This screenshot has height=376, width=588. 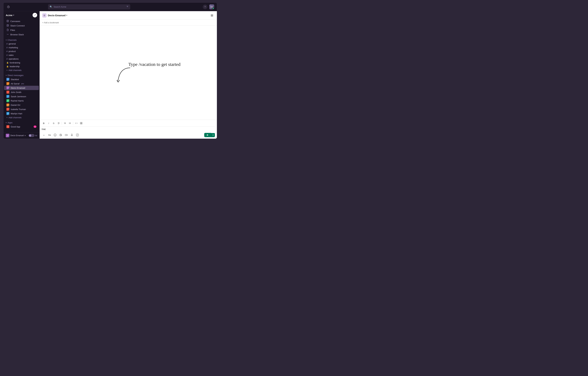 What do you see at coordinates (128, 135) in the screenshot?
I see `composer-bottom: + Aa` at bounding box center [128, 135].